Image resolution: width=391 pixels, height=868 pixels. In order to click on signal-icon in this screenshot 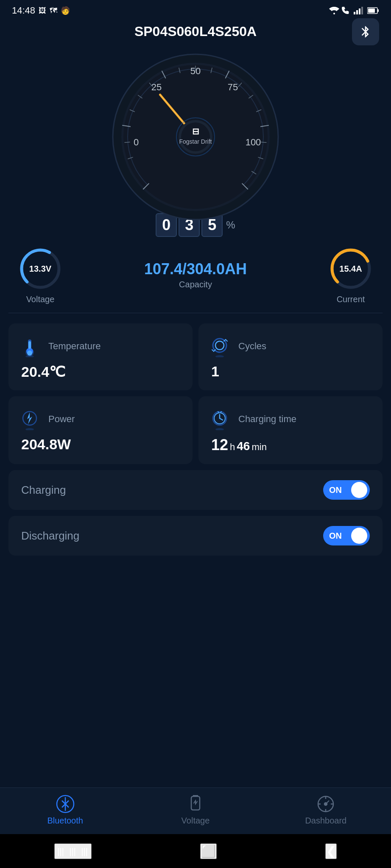, I will do `click(359, 11)`.